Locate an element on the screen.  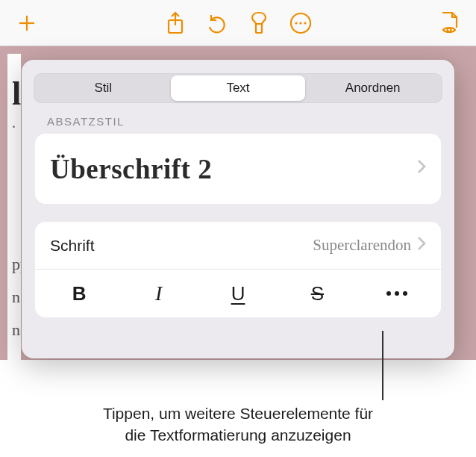
ellipsis-icon is located at coordinates (397, 293).